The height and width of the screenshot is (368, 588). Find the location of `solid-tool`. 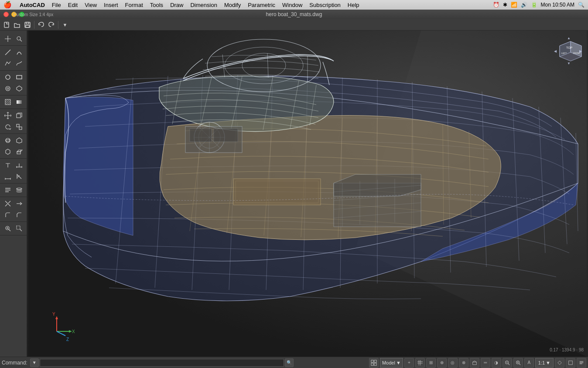

solid-tool is located at coordinates (8, 152).